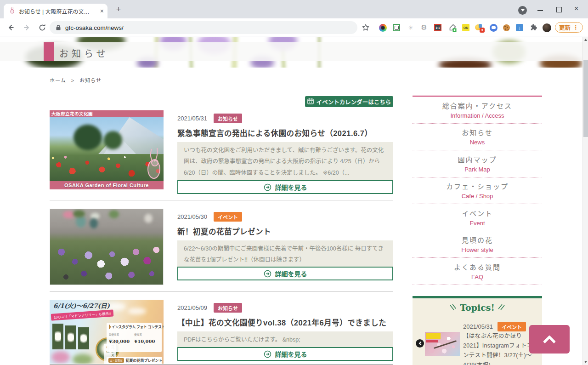 This screenshot has height=365, width=588. What do you see at coordinates (152, 164) in the screenshot?
I see `rabbit-illustration-icon` at bounding box center [152, 164].